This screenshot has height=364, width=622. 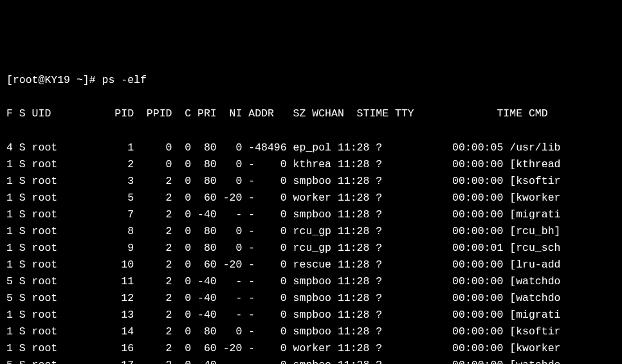 What do you see at coordinates (311, 315) in the screenshot?
I see `ps-row: 1 S root 13 2 0 -40 - - 0 smpboo 11:28 ?…` at bounding box center [311, 315].